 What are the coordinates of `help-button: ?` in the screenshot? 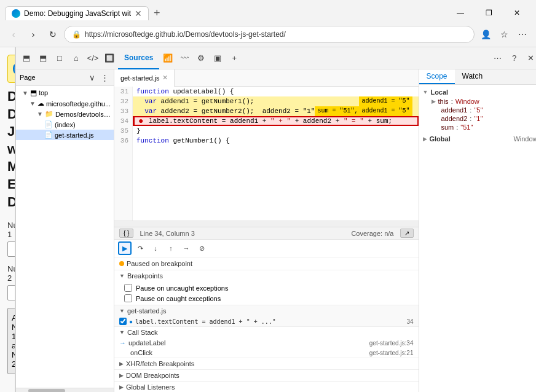 It's located at (514, 58).